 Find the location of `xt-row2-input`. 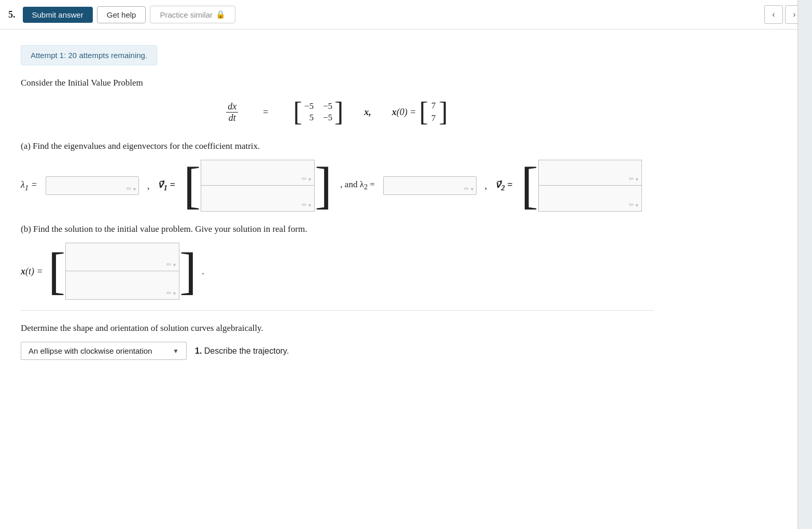

xt-row2-input is located at coordinates (122, 285).